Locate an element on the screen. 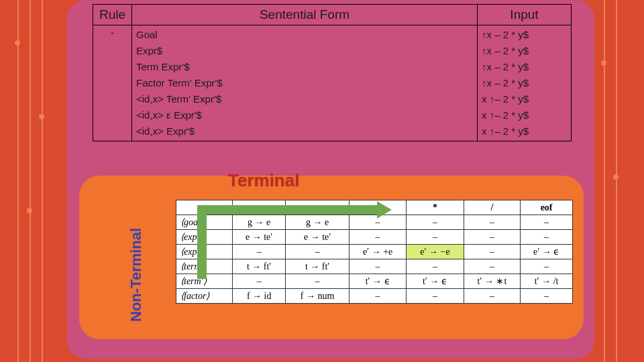 This screenshot has width=644, height=362. ll1-row-header: ⟨term⟩ is located at coordinates (205, 267).